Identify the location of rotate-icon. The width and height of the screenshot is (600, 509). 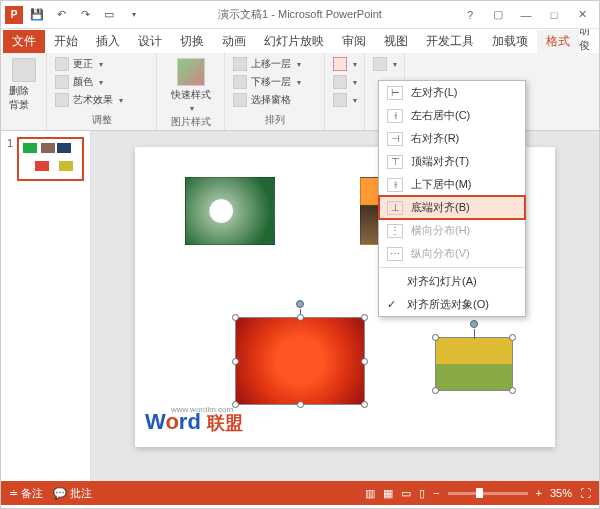
(340, 100).